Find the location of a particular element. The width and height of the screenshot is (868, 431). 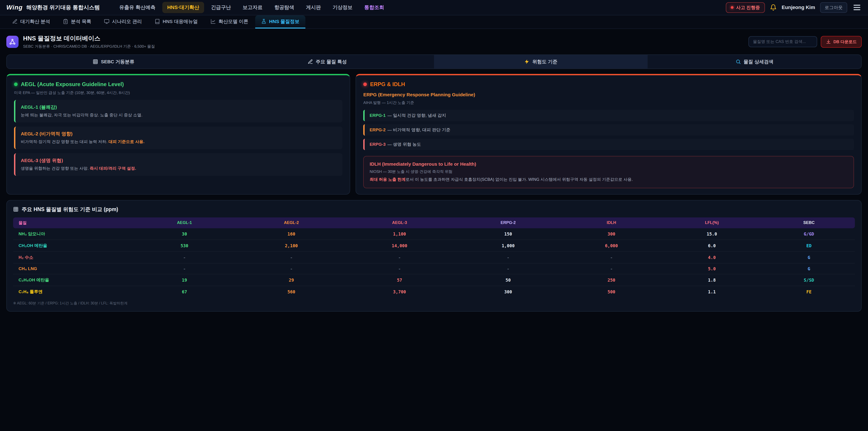

section-tab-1: SEBC 거동분류 is located at coordinates (114, 62).